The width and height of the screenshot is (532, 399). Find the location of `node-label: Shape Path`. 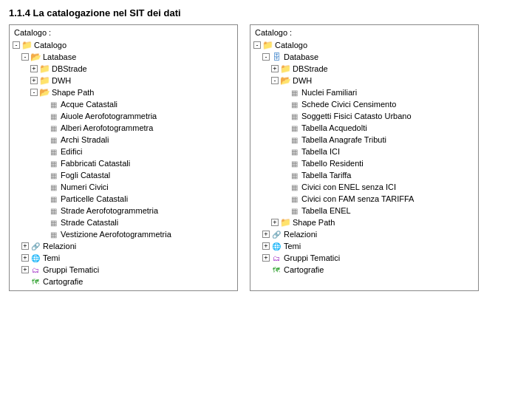

node-label: Shape Path is located at coordinates (73, 92).